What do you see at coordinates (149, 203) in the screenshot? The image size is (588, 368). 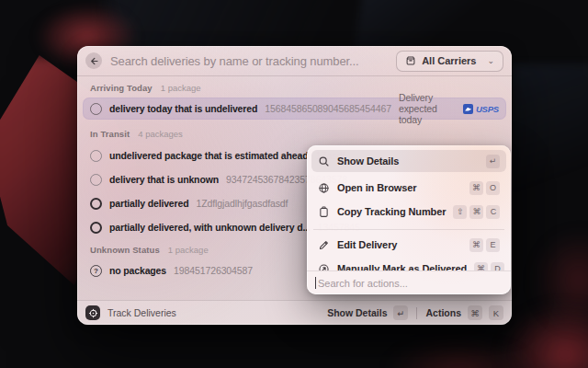 I see `delivery-title: partially delivered` at bounding box center [149, 203].